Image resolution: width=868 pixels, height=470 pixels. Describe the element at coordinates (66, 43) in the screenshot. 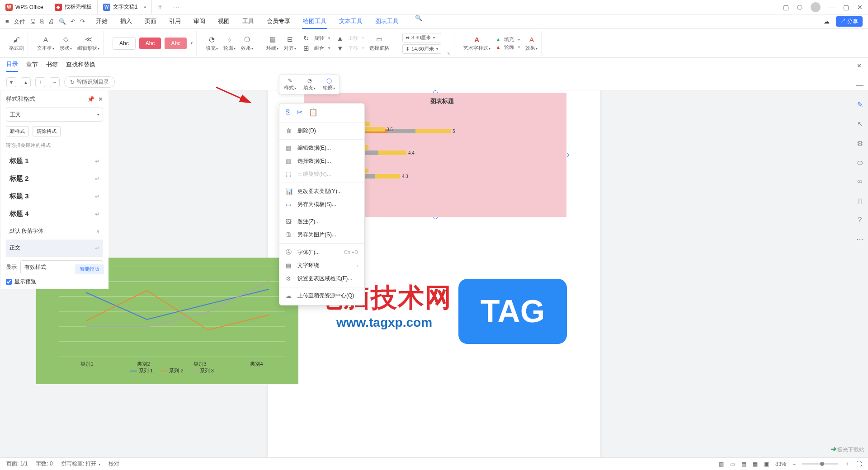

I see `shape-button: ◇ 形状▾` at that location.